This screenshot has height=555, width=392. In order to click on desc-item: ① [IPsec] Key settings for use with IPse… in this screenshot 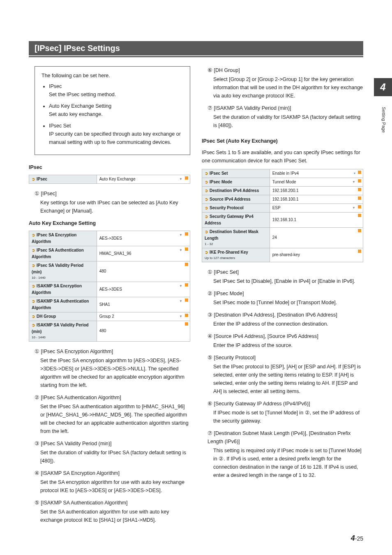, I will do `click(109, 202)`.